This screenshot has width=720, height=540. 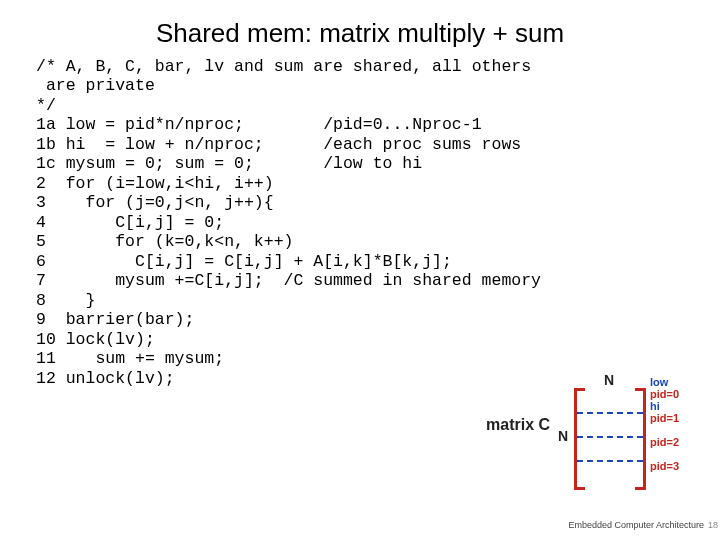 I want to click on footer-text: Embedded Computer Architecture, so click(x=636, y=525).